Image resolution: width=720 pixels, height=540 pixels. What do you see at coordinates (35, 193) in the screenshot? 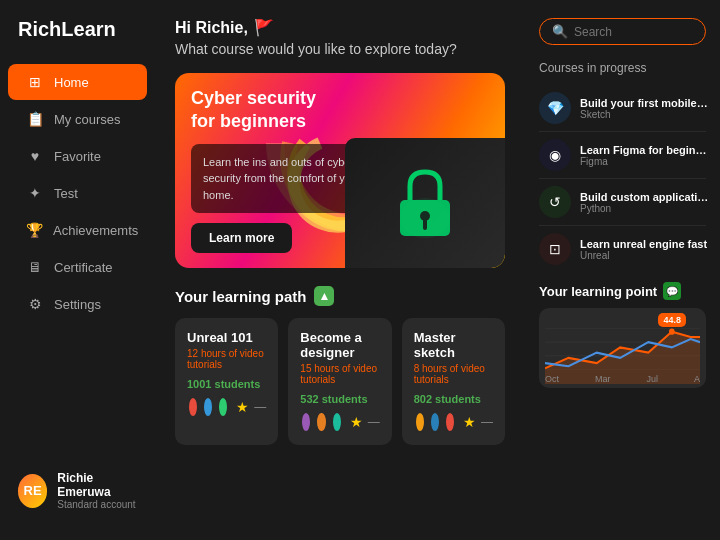
I see `test-icon: ✦` at bounding box center [35, 193].